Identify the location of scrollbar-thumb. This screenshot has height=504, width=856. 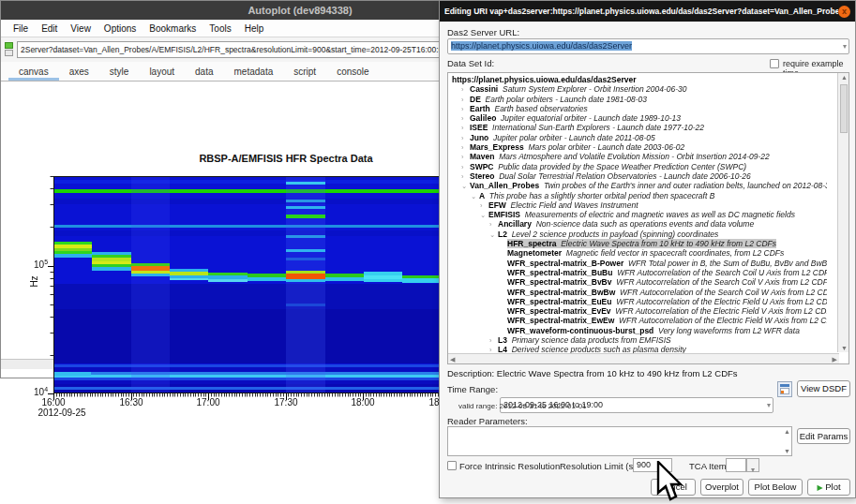
(844, 109).